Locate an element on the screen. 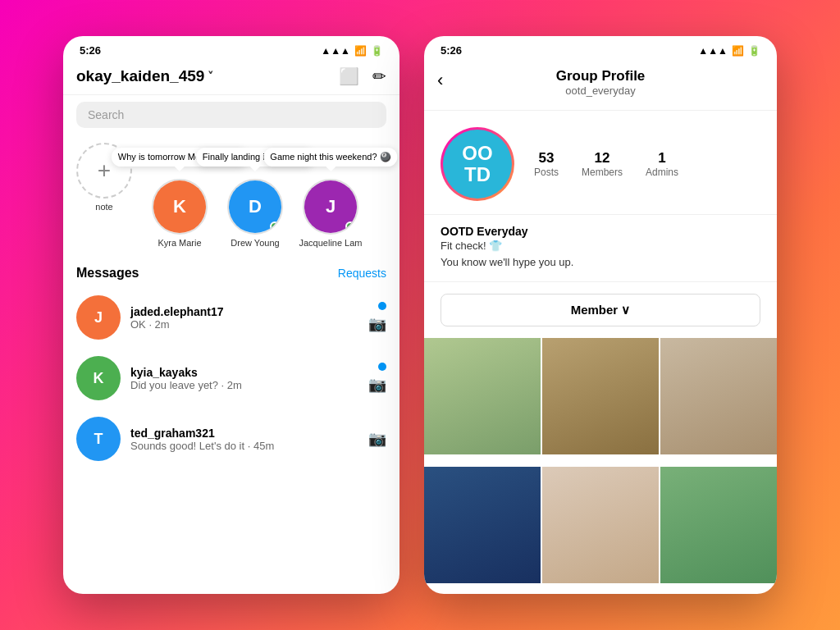 The height and width of the screenshot is (630, 840). msg-info-2: kyia_kayaks Did you leave yet? · 2m is located at coordinates (244, 379).